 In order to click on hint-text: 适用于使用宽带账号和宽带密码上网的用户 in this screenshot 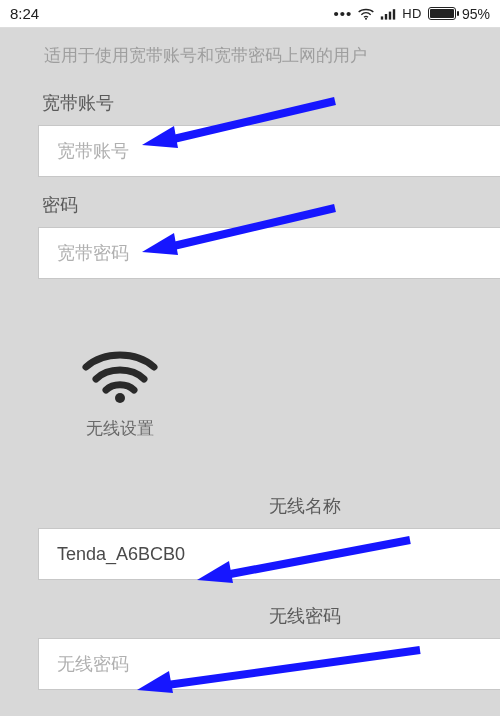, I will do `click(250, 54)`.